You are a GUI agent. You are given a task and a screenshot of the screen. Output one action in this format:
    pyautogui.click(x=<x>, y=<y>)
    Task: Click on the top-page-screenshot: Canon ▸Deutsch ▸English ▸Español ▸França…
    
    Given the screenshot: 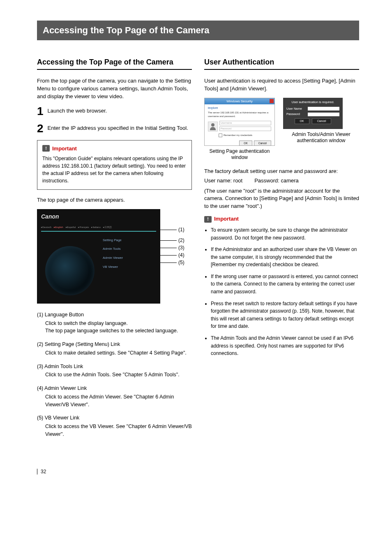 What is the action you would take?
    pyautogui.click(x=99, y=256)
    